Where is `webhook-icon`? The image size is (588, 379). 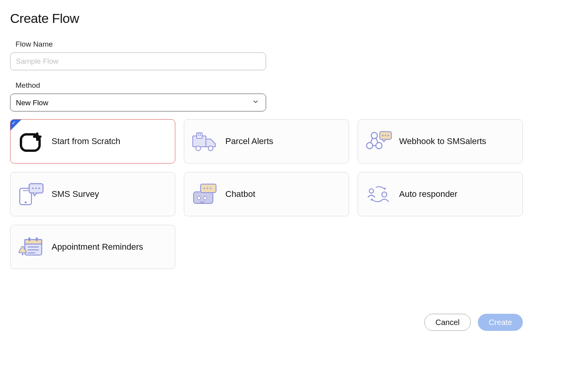
webhook-icon is located at coordinates (379, 141).